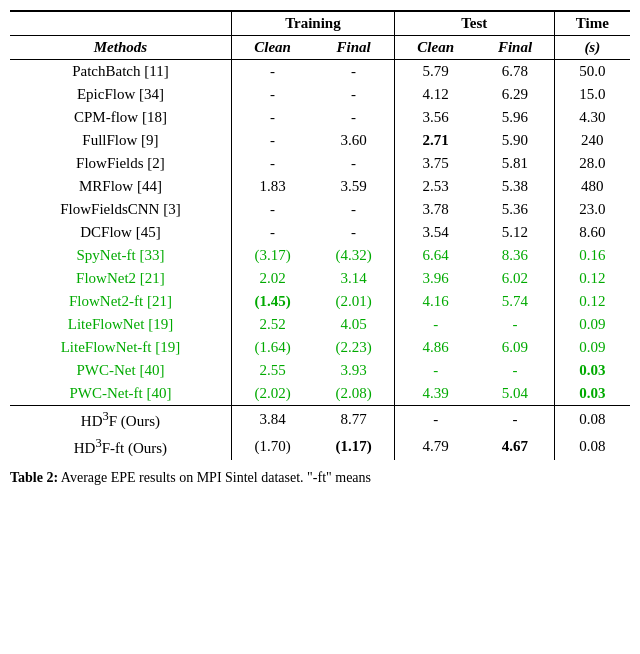  What do you see at coordinates (592, 278) in the screenshot?
I see `time-cell: 0.12` at bounding box center [592, 278].